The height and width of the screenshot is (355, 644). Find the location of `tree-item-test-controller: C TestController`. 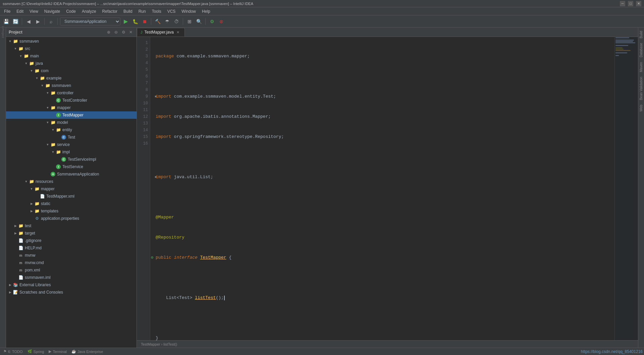

tree-item-test-controller: C TestController is located at coordinates (71, 100).